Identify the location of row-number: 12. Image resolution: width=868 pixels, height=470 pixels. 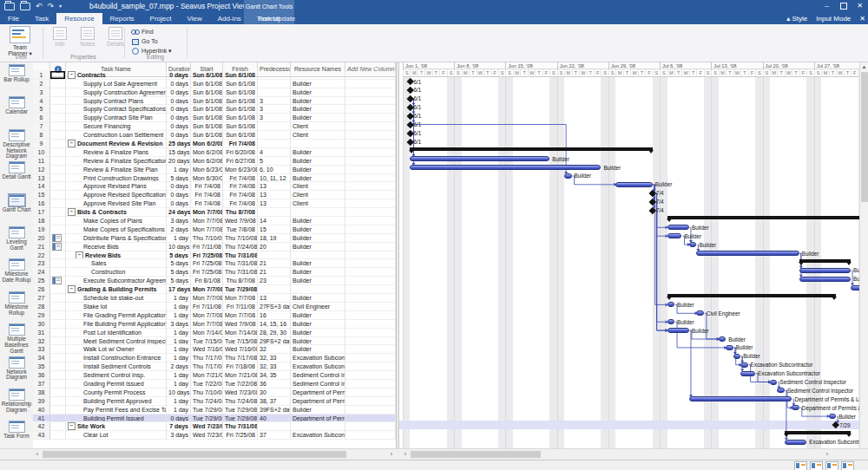
(42, 170).